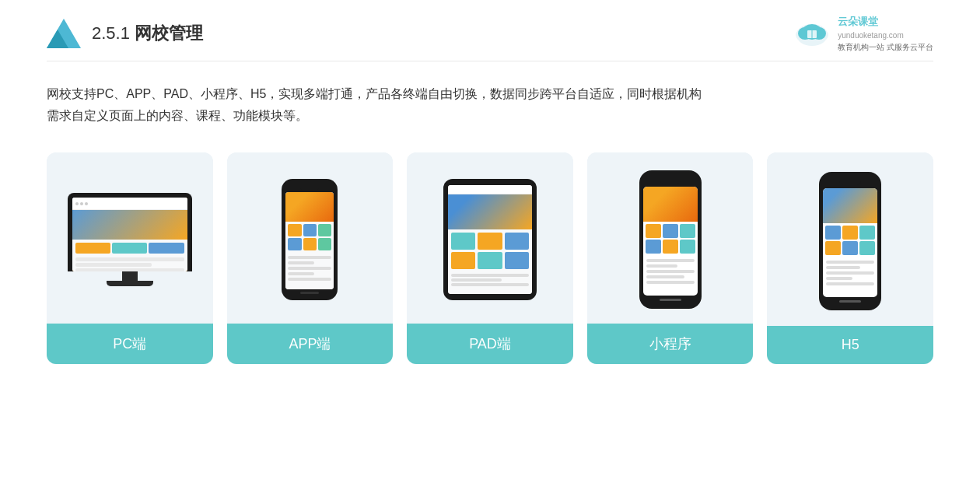 This screenshot has width=980, height=490. What do you see at coordinates (490, 117) in the screenshot?
I see `description-line2: 需求自定义页面上的内容、课程、功能模块等。` at bounding box center [490, 117].